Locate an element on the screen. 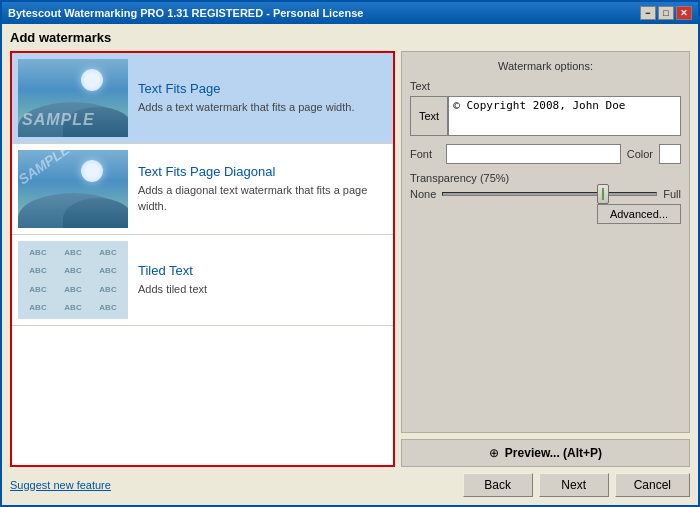  watermark-info-3: Tiled Text Adds tiled text is located at coordinates (262, 280).